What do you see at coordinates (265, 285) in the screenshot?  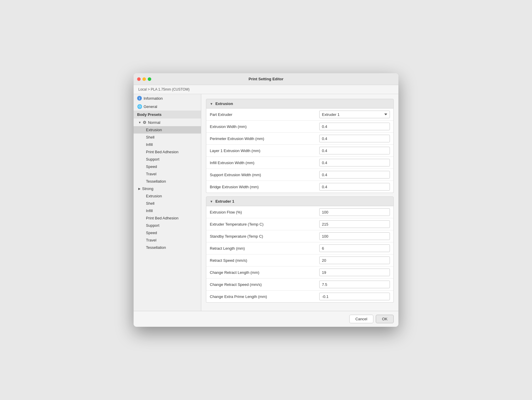 I see `label-change-retract-speed: Change Retract Speed (mm/s)` at bounding box center [265, 285].